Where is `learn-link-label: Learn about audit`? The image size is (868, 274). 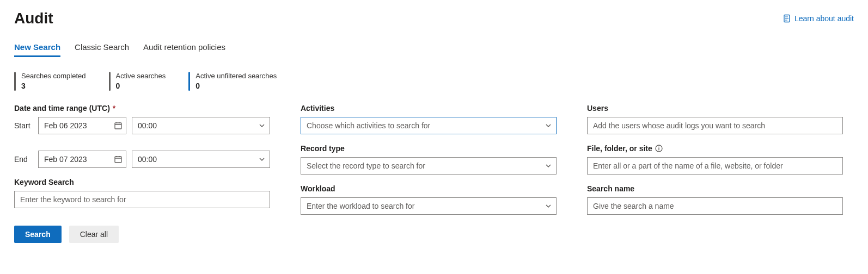 learn-link-label: Learn about audit is located at coordinates (824, 18).